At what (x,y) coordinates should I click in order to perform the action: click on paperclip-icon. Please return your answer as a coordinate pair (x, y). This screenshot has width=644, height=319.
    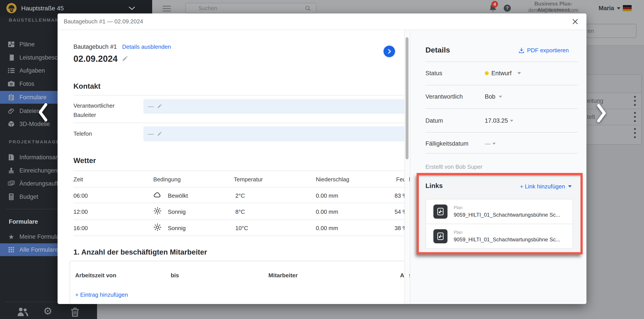
    Looking at the image, I should click on (11, 111).